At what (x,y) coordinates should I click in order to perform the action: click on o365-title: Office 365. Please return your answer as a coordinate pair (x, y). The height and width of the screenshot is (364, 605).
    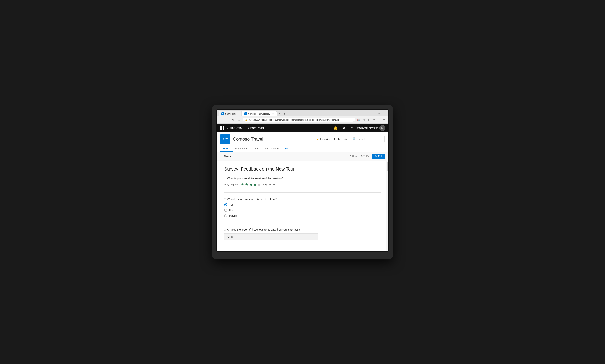
    Looking at the image, I should click on (234, 128).